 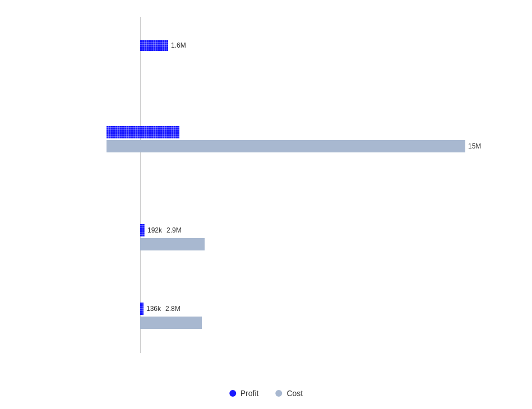 I want to click on cost-value-2: 15M, so click(x=474, y=146).